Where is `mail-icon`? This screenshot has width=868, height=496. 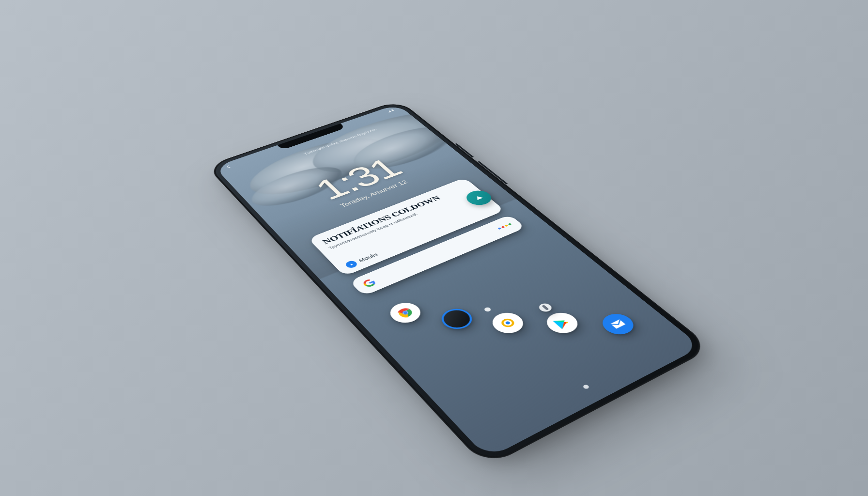
mail-icon is located at coordinates (618, 324).